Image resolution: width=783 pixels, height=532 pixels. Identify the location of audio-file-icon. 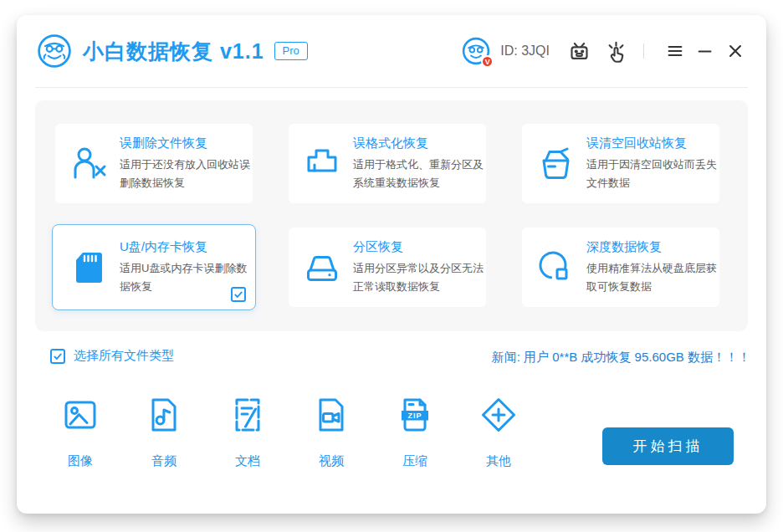
(164, 430).